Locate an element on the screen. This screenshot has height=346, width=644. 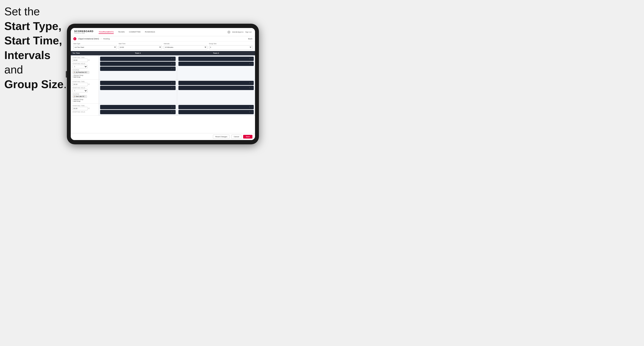
start-type-label: Start Type is located at coordinates (95, 44).